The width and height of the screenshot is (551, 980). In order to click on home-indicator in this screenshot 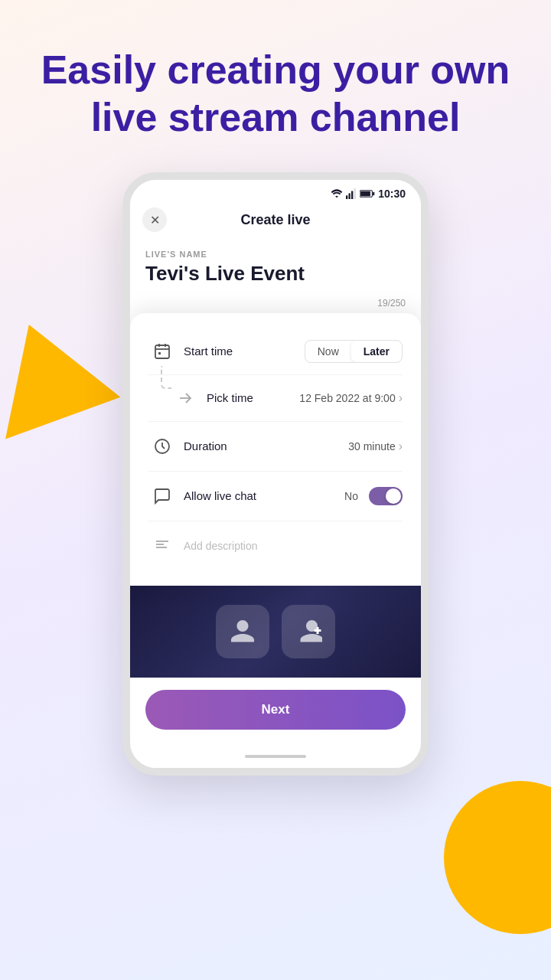, I will do `click(276, 756)`.